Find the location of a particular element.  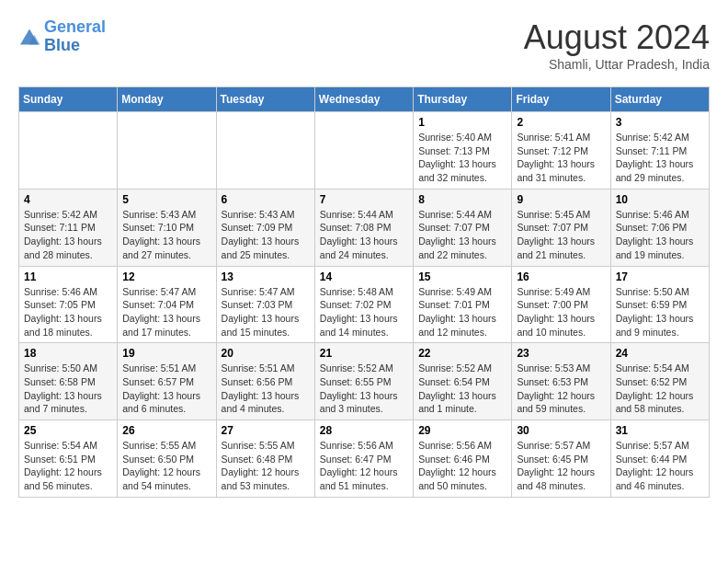

day-info: Sunrise: 5:57 AM Sunset: 6:44 PM Dayligh… is located at coordinates (660, 465).